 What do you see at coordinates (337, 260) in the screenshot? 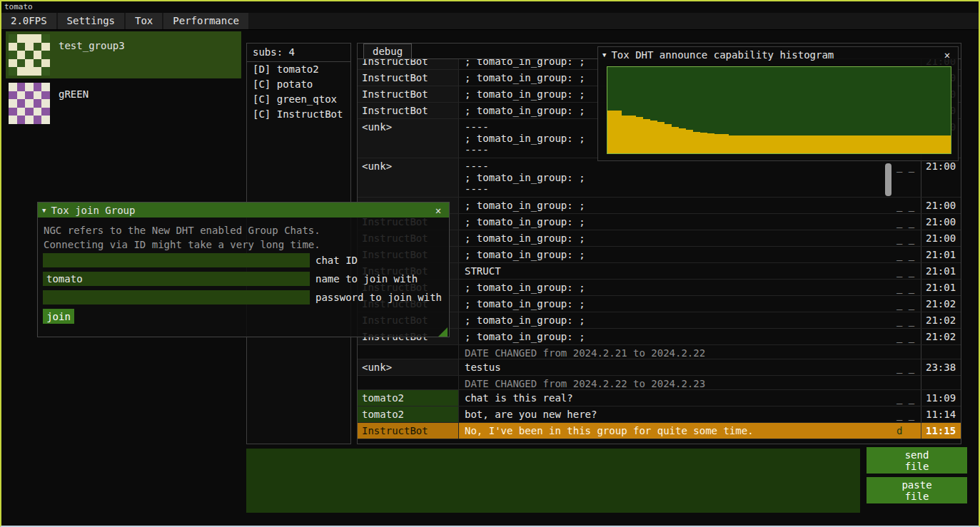
I see `chat-id-label: chat ID` at bounding box center [337, 260].